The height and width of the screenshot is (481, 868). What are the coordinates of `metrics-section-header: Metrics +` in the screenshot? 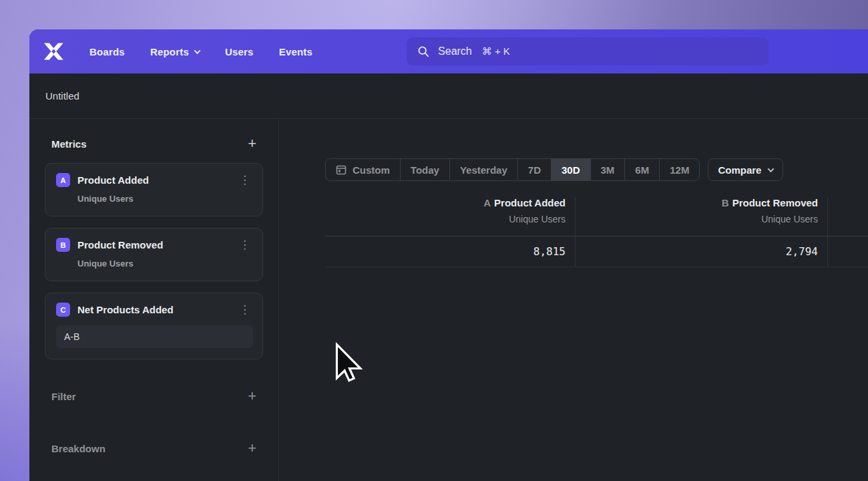 It's located at (154, 144).